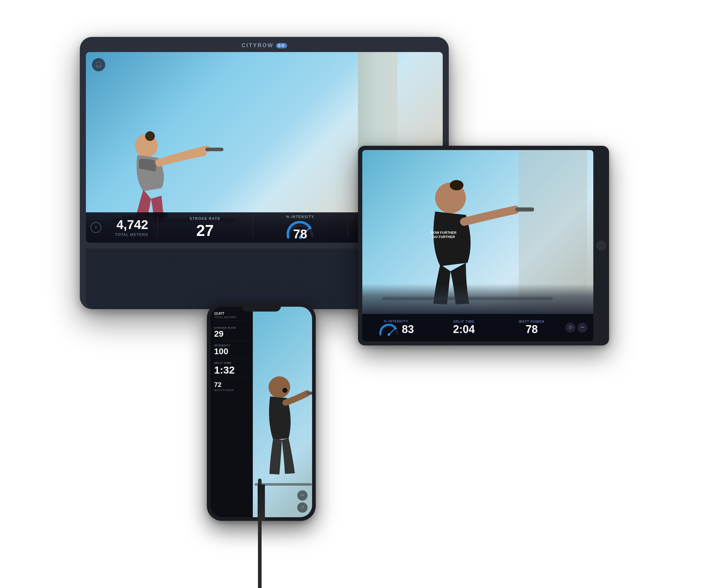 This screenshot has width=704, height=588. What do you see at coordinates (478, 328) in the screenshot?
I see `ipad-stats-bar: % INTENSITY 83 SPLIT TIME` at bounding box center [478, 328].